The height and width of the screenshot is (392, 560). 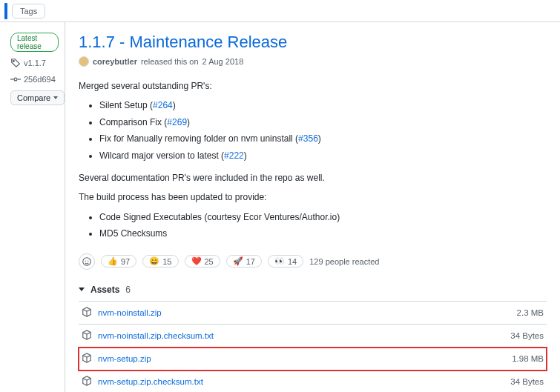 I want to click on list-item: MD5 Checksums, so click(x=323, y=233).